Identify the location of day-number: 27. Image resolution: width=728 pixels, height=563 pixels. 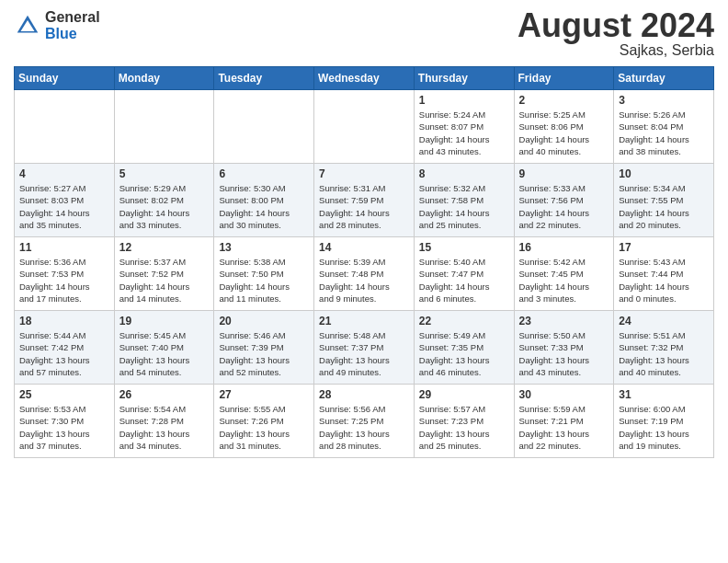
(264, 395).